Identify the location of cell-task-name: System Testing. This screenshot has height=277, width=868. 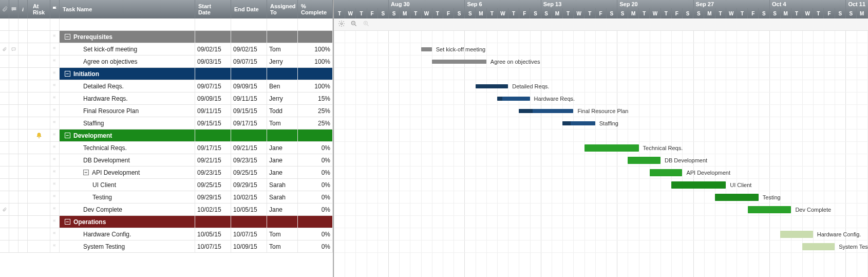
(127, 247).